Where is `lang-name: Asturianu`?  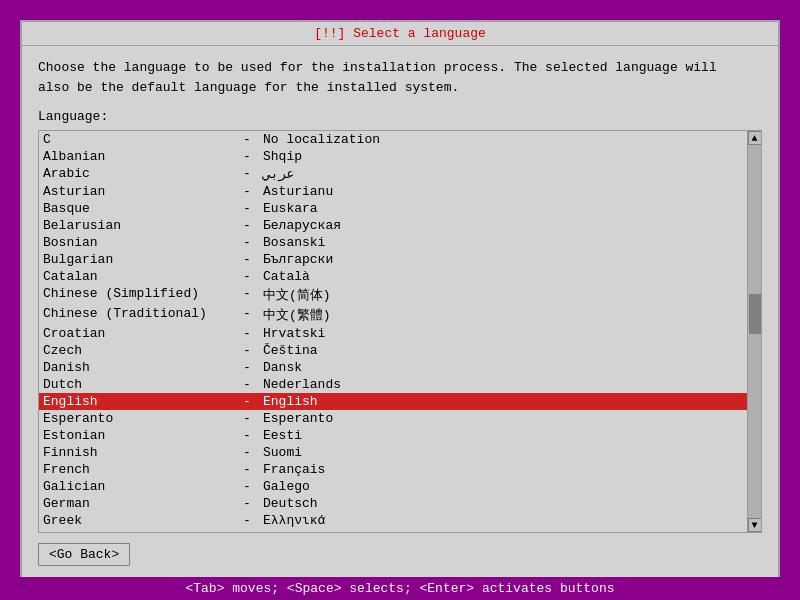
lang-name: Asturianu is located at coordinates (503, 192).